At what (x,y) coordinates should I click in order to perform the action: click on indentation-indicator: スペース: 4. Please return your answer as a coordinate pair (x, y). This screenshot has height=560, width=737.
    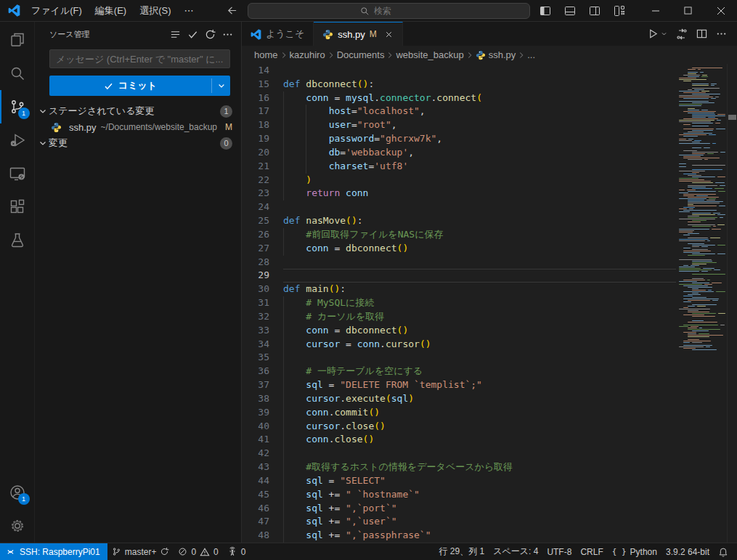
    Looking at the image, I should click on (516, 552).